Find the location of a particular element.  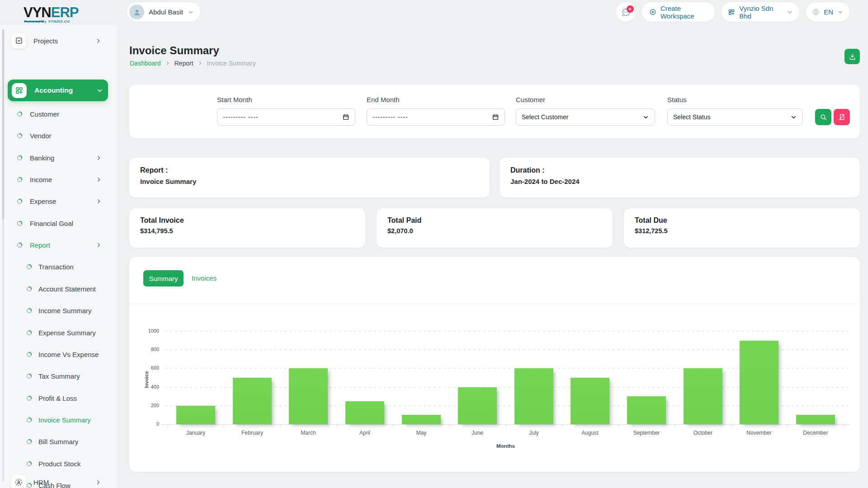

create-workspace-button: Create Workspace is located at coordinates (678, 12).